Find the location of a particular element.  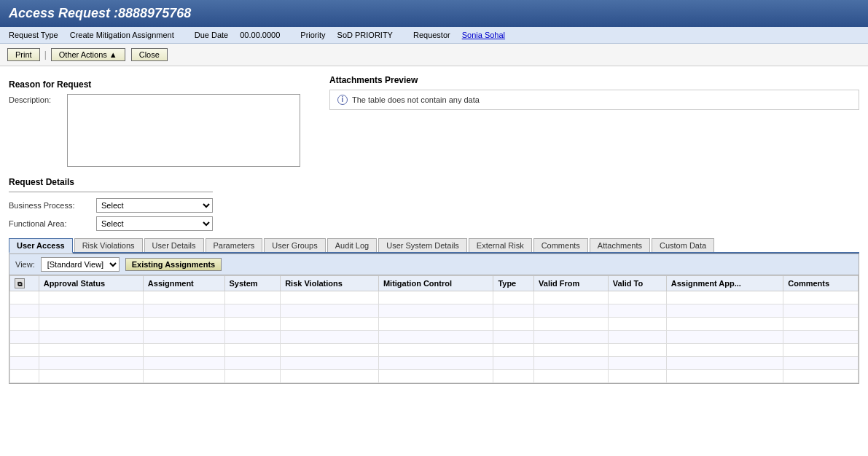

view-label: View: is located at coordinates (25, 264).